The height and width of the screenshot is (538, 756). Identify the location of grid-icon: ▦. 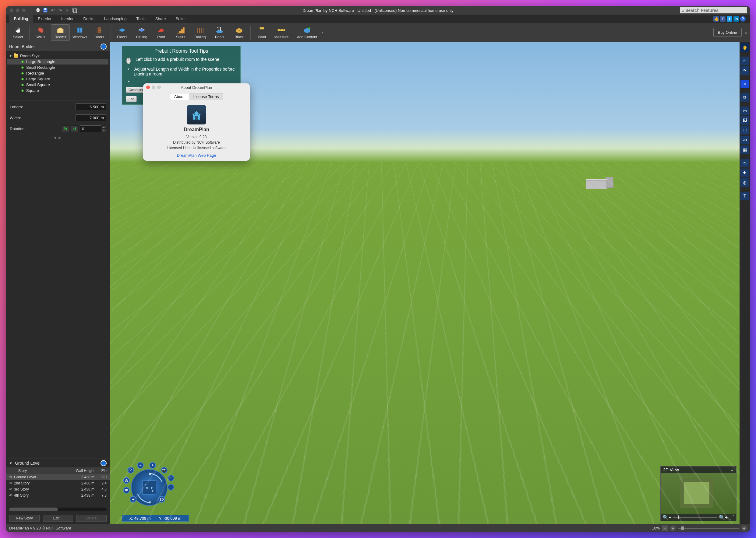
(745, 150).